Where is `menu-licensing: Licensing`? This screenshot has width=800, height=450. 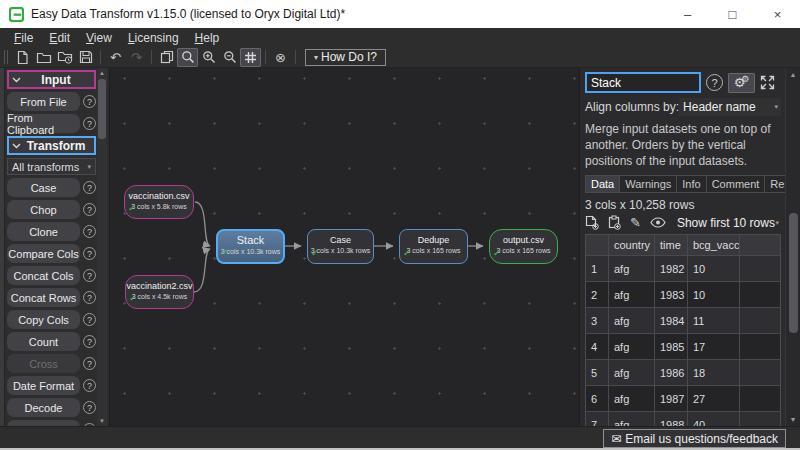
menu-licensing: Licensing is located at coordinates (154, 38).